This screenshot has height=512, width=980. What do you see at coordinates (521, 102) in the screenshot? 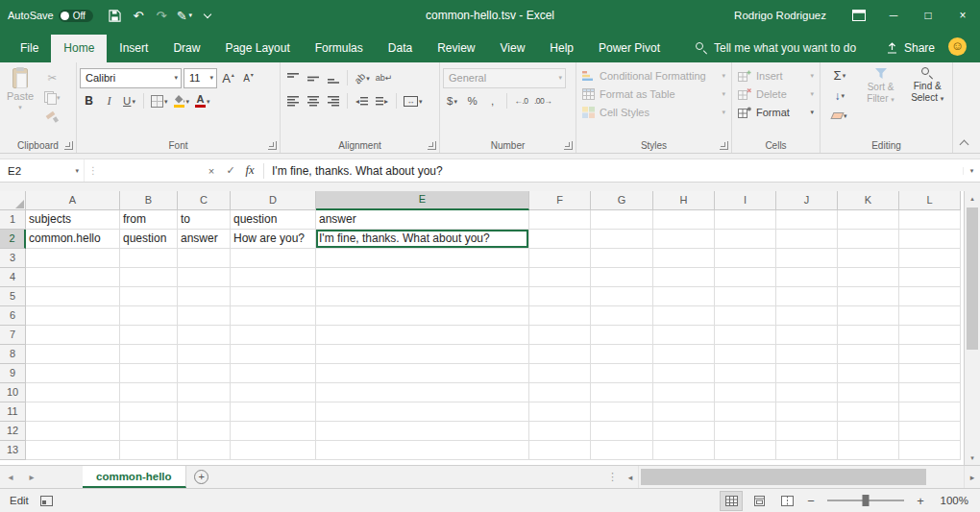
I see `increase-decimal-button: ←.0` at bounding box center [521, 102].